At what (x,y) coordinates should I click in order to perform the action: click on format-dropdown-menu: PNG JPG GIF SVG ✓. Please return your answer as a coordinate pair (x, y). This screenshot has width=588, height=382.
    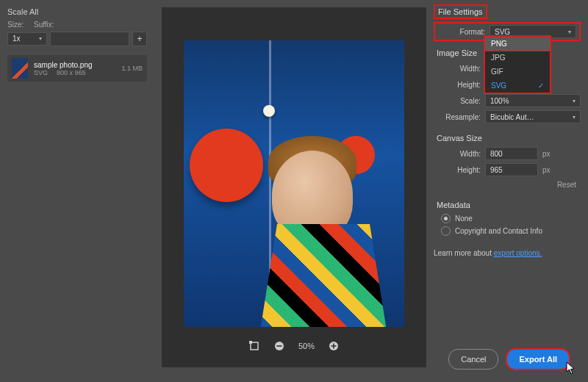
    Looking at the image, I should click on (517, 65).